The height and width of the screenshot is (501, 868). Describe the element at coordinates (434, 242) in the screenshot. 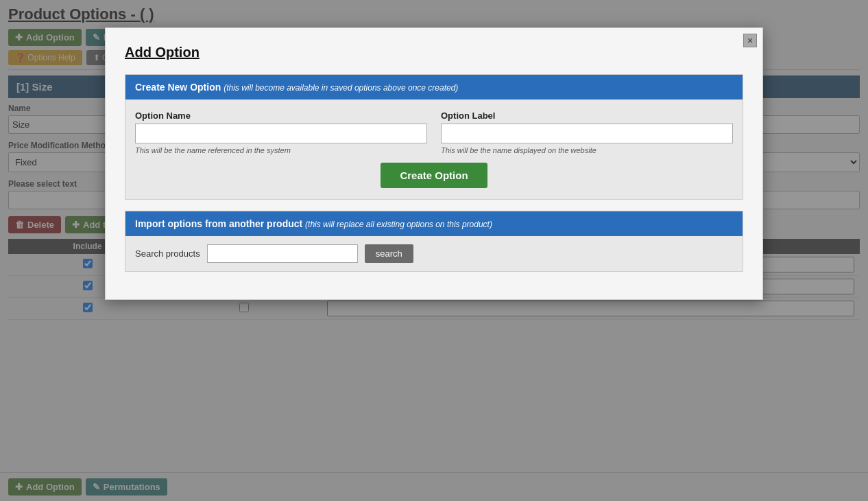

I see `import-option-section: Import options from another product (thi…` at that location.